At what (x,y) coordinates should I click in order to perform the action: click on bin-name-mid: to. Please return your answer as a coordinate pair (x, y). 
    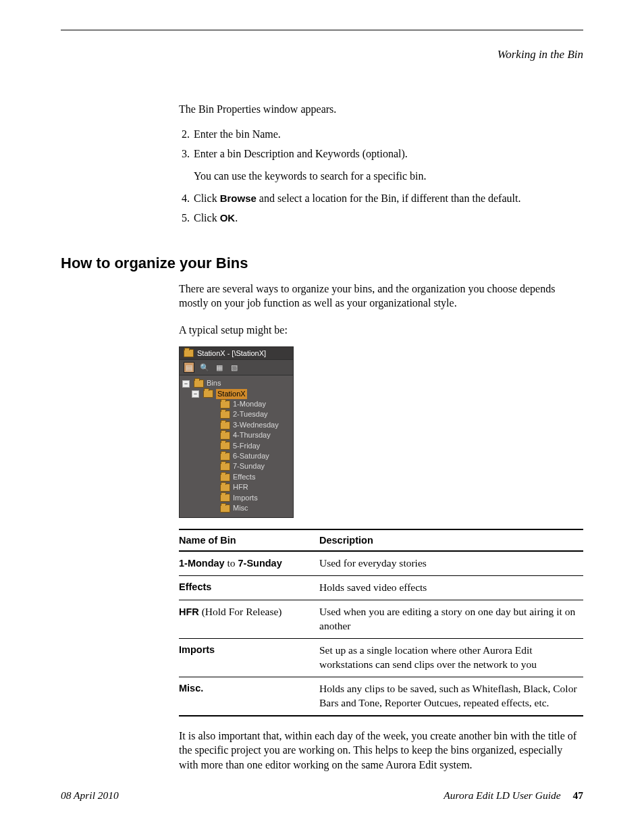
    Looking at the image, I should click on (232, 563).